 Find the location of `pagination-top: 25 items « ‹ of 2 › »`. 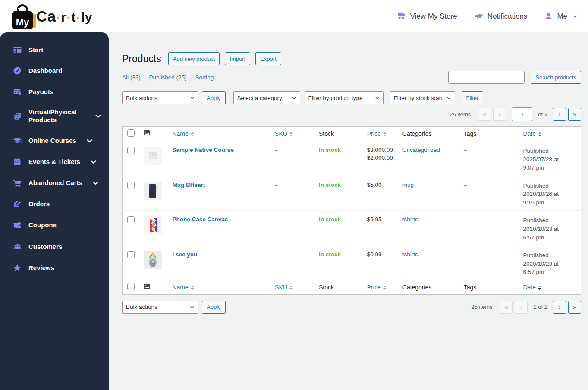

pagination-top: 25 items « ‹ of 2 › » is located at coordinates (352, 114).